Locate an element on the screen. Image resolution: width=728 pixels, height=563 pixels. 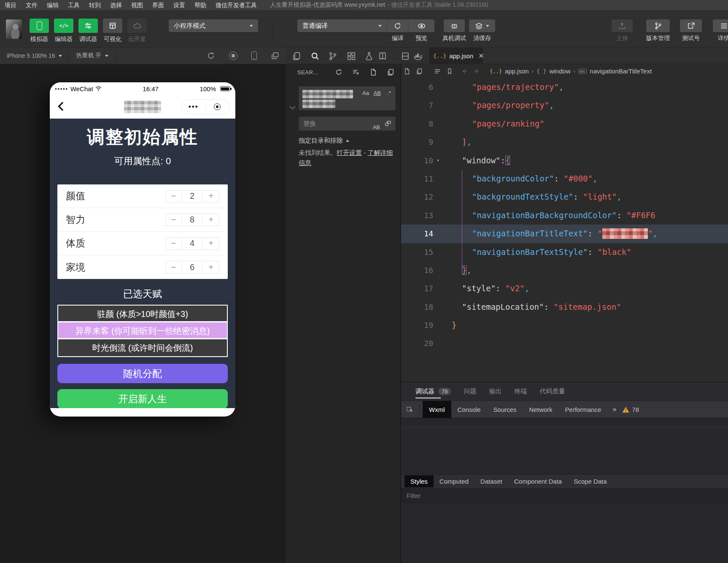
simulator-toggle-button: 模拟器 is located at coordinates (39, 31).